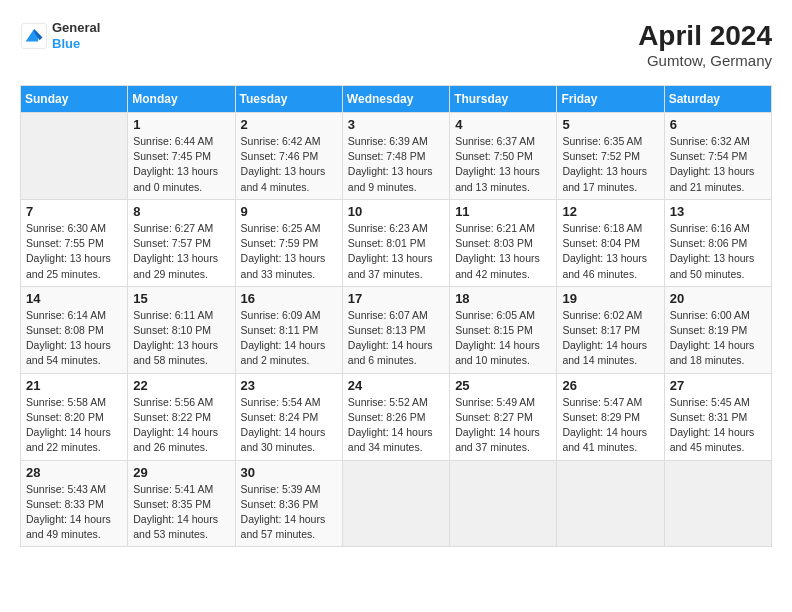 Image resolution: width=792 pixels, height=612 pixels. Describe the element at coordinates (718, 330) in the screenshot. I see `calendar-cell: 20Sunrise: 6:00 AMSunset: 8:19 PMDayligh…` at that location.